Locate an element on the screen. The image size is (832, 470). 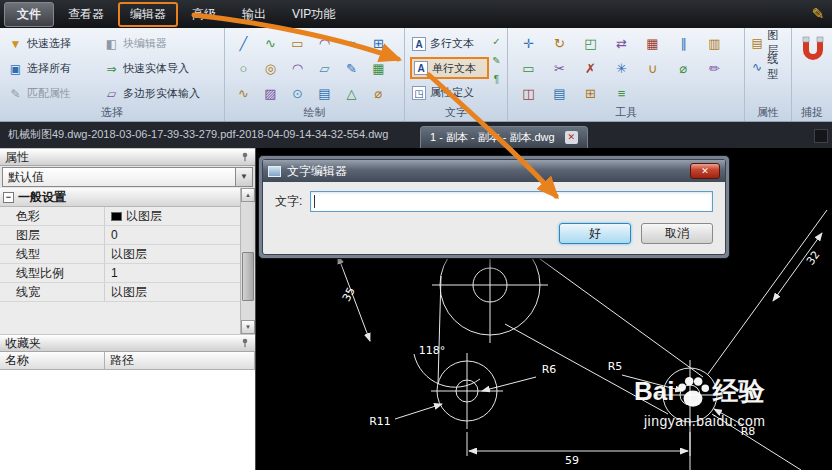
spell-check-icon: ✓ is located at coordinates (496, 42).